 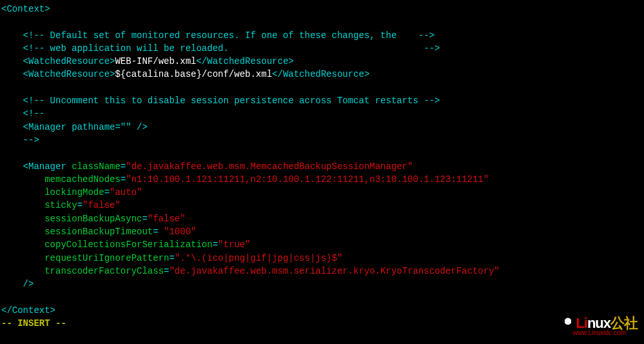 What do you see at coordinates (245, 61) in the screenshot?
I see `tag-wr1-close: </WatchedResource>` at bounding box center [245, 61].